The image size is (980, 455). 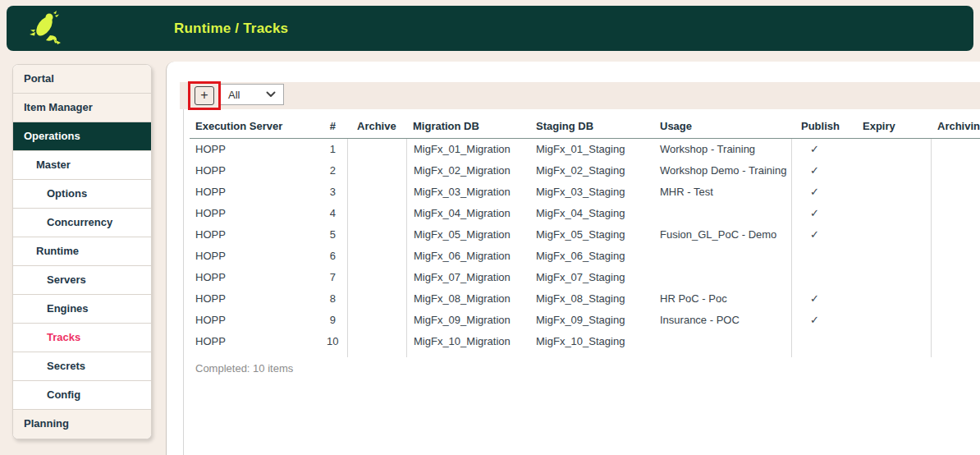 I want to click on cell-usage: Workshop Demo - Training, so click(x=722, y=171).